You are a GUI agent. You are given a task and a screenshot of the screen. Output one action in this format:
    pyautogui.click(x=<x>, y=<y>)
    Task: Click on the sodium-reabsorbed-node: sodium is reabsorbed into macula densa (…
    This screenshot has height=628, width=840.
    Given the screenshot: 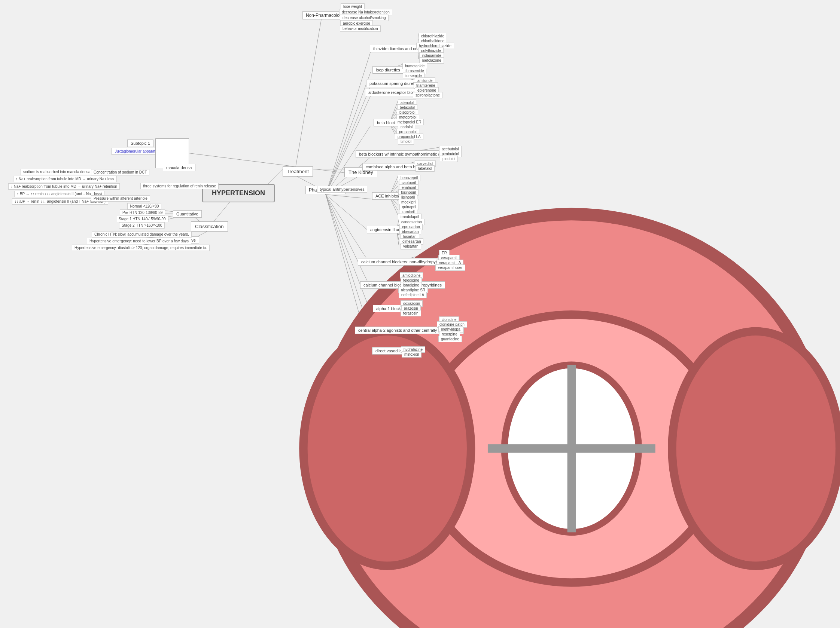 What is the action you would take?
    pyautogui.click(x=62, y=172)
    